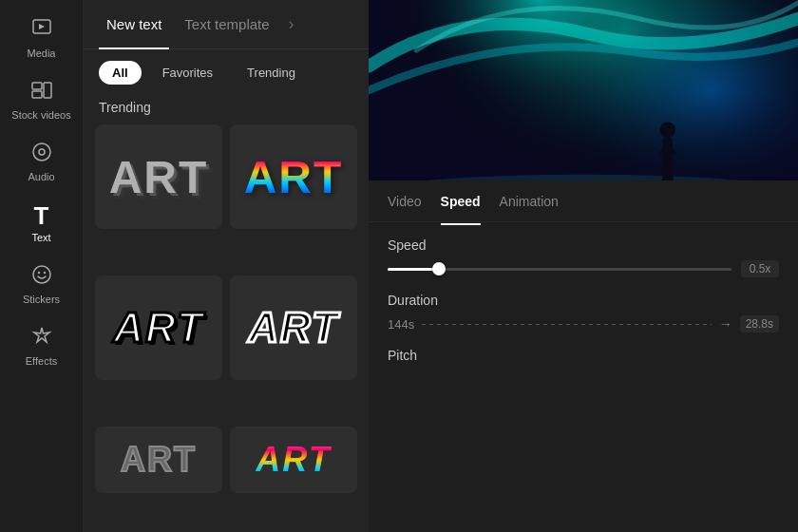  I want to click on sidebar-item-effects-label: Effects, so click(42, 361).